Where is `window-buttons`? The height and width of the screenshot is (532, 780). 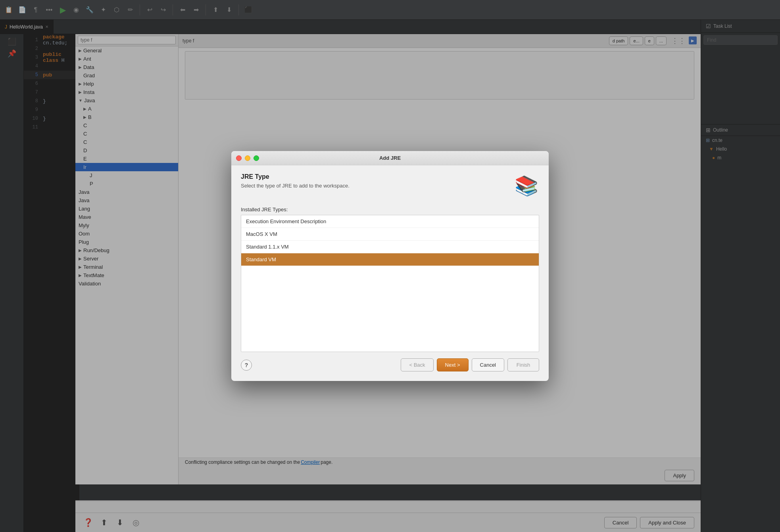 window-buttons is located at coordinates (248, 158).